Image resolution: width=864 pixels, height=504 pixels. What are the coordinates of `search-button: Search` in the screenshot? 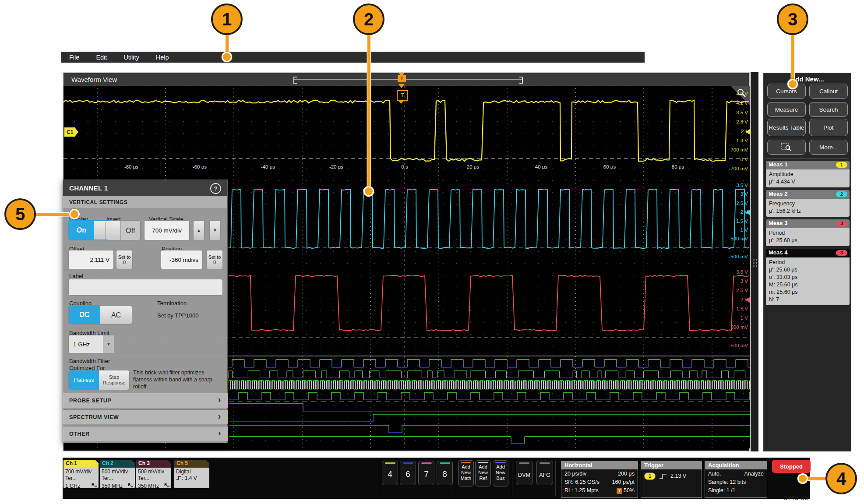 It's located at (829, 109).